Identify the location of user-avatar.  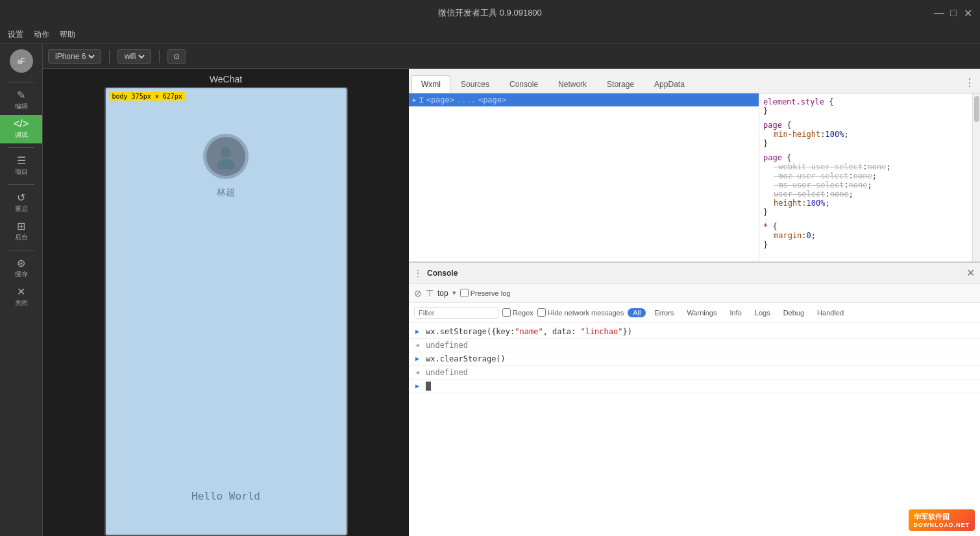
(226, 156).